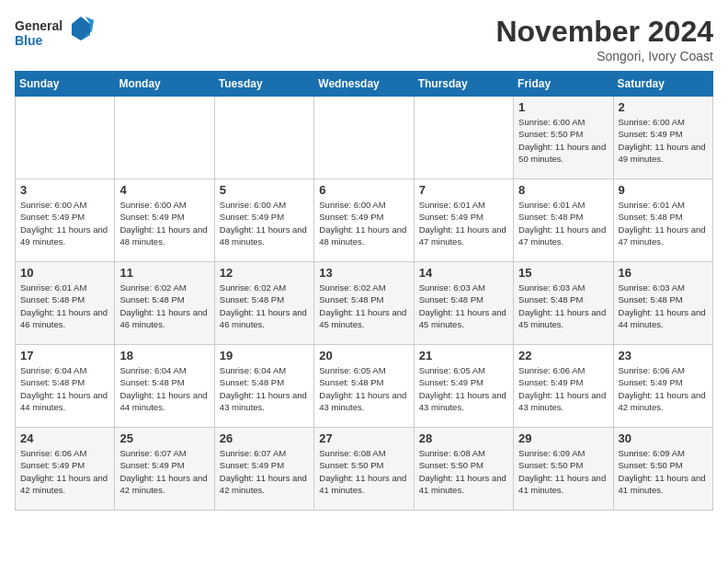 The height and width of the screenshot is (563, 728). Describe the element at coordinates (463, 388) in the screenshot. I see `day-info: Sunrise: 6:05 AM Sunset: 5:49 PM Dayligh…` at that location.